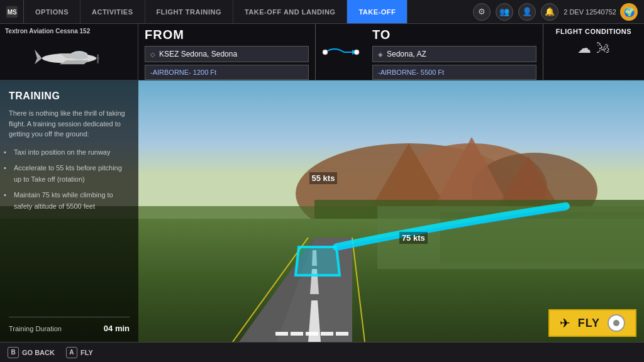  I want to click on flight-conditions-section: FLIGHT CONDITIONS ☁ 🌬, so click(594, 52).